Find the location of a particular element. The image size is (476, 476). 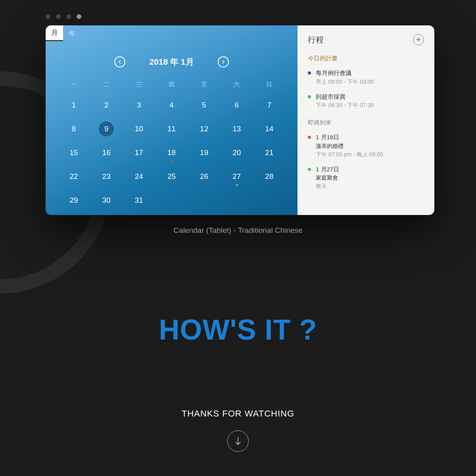

thanks-text: THANKS FOR WATCHING is located at coordinates (238, 414).